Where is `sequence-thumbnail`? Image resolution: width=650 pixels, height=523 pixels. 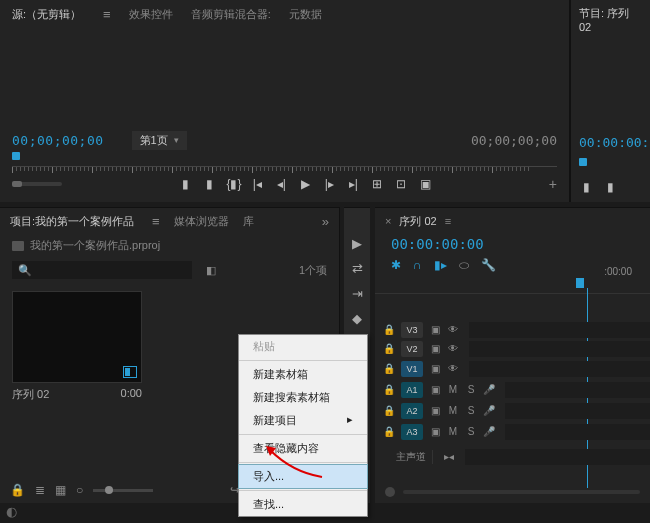
sequence-thumbnail is located at coordinates (77, 337).